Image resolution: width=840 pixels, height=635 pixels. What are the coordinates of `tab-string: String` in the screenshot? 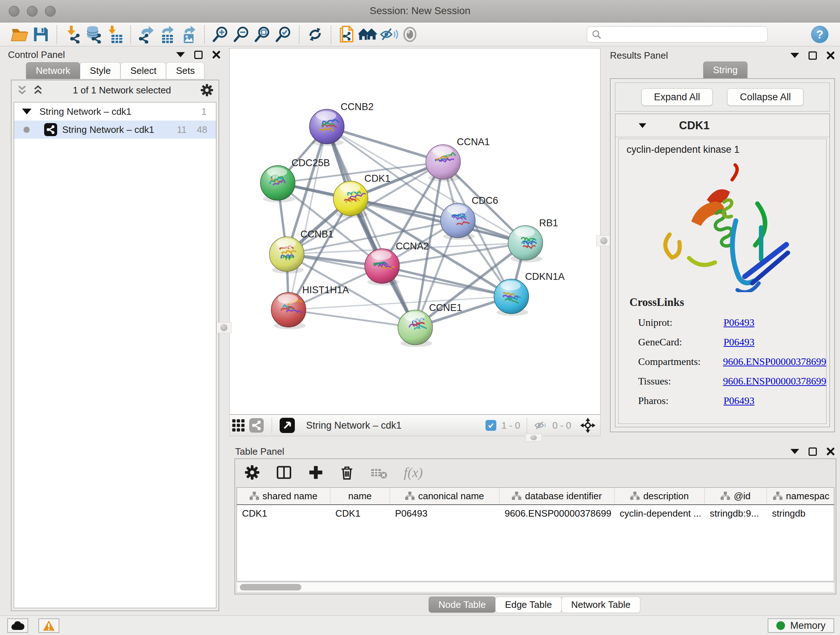 It's located at (725, 70).